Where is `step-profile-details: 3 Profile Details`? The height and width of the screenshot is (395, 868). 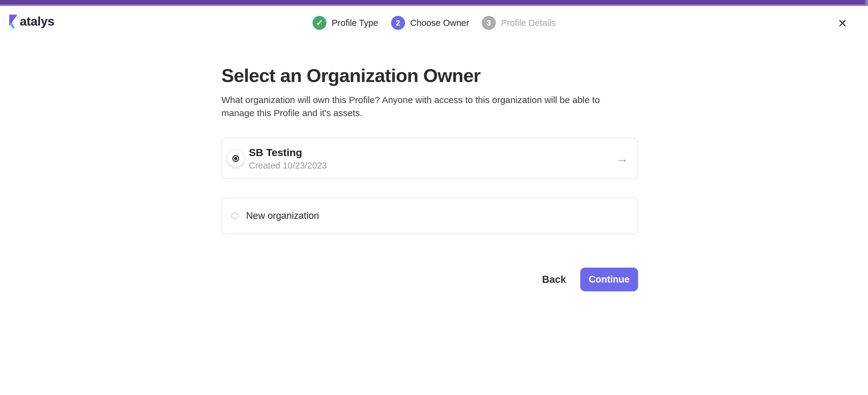
step-profile-details: 3 Profile Details is located at coordinates (519, 23).